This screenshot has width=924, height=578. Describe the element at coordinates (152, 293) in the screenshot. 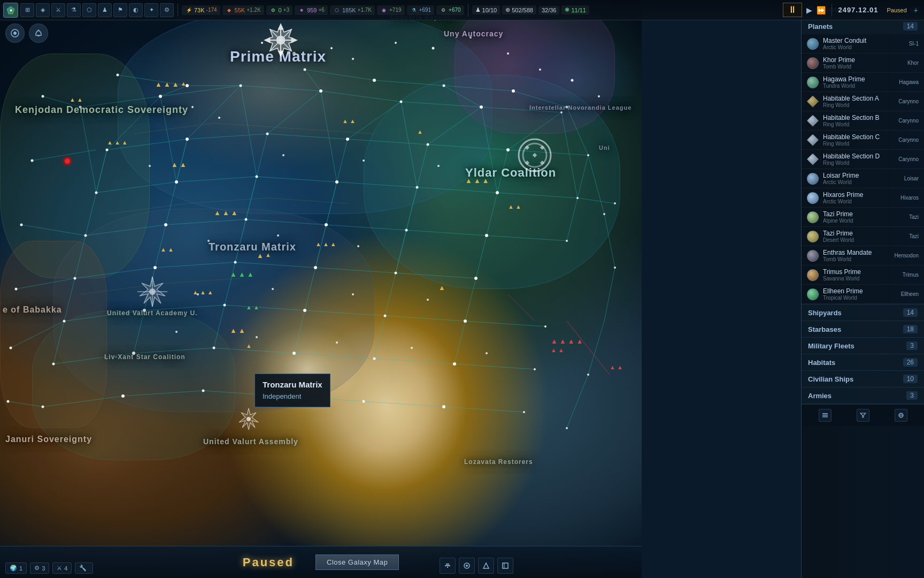

I see `symbol-tronzaru` at that location.